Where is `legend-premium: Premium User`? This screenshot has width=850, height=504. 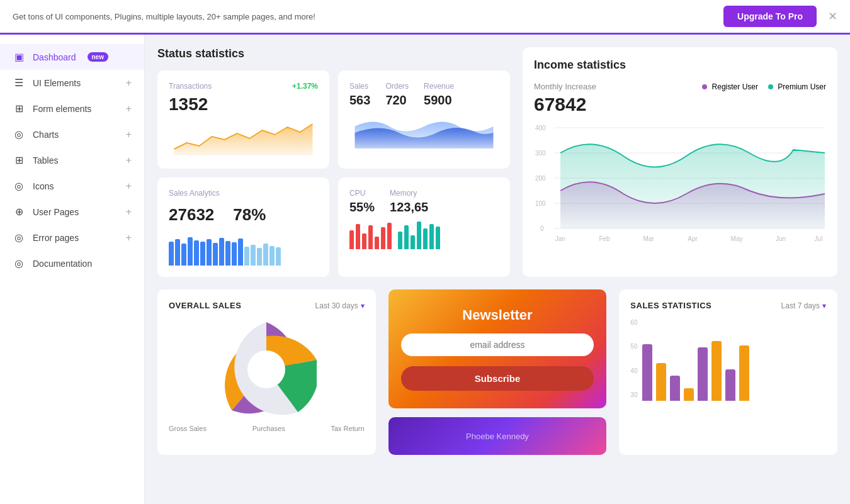 legend-premium: Premium User is located at coordinates (797, 87).